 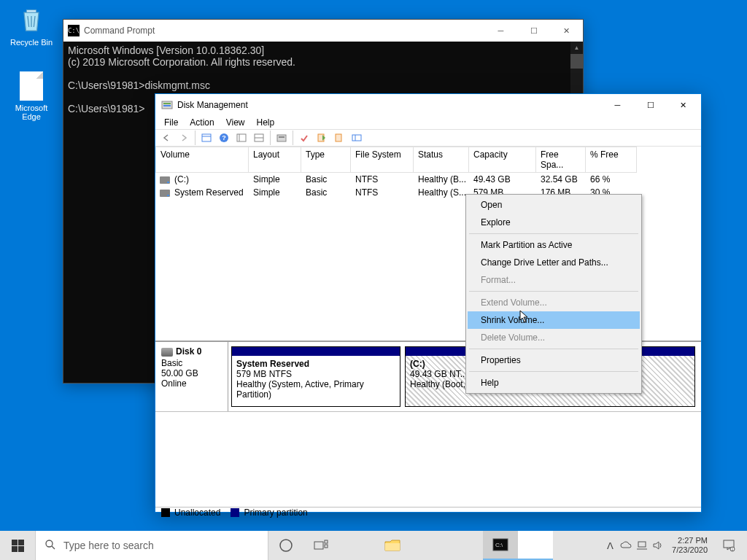 I want to click on cmd-title: Command Prompt, so click(x=285, y=31).